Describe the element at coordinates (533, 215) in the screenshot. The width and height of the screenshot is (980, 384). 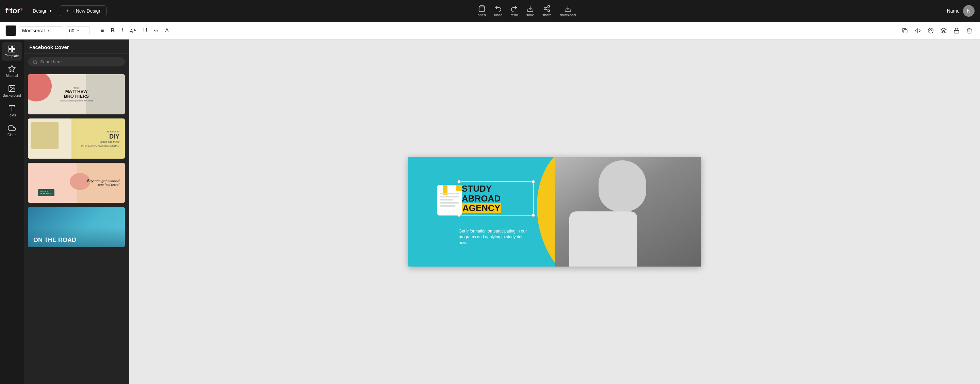
I see `handle-bottom-right` at that location.